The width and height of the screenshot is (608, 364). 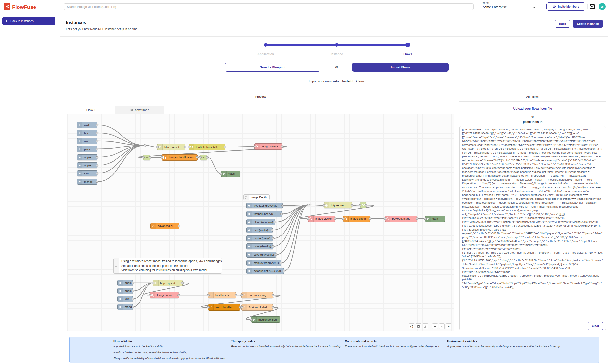 What do you see at coordinates (533, 228) in the screenshot?
I see `flows-json-textarea` at bounding box center [533, 228].